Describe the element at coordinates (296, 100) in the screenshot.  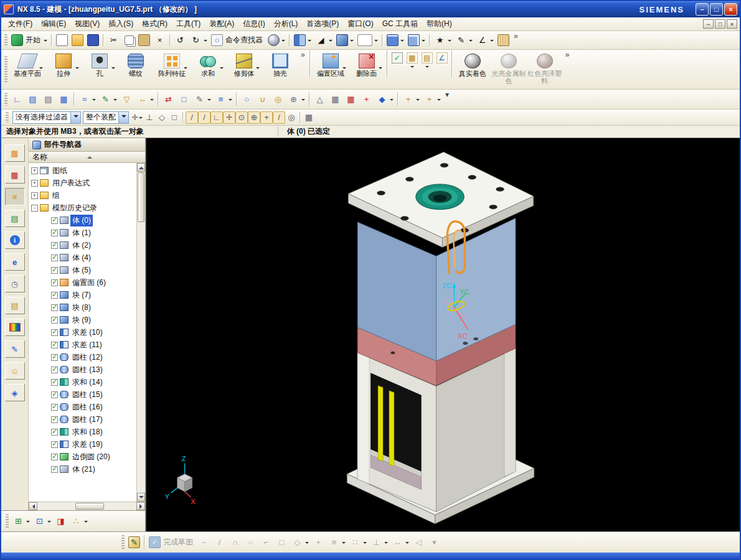
I see `gear-tool-button: ⊕` at that location.